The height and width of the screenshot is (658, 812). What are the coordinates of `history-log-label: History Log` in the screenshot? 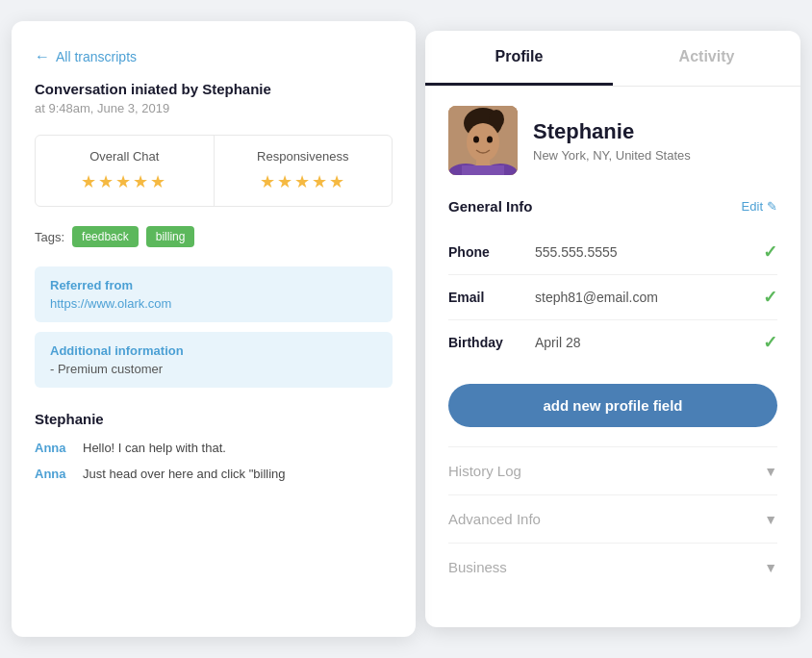 It's located at (485, 471).